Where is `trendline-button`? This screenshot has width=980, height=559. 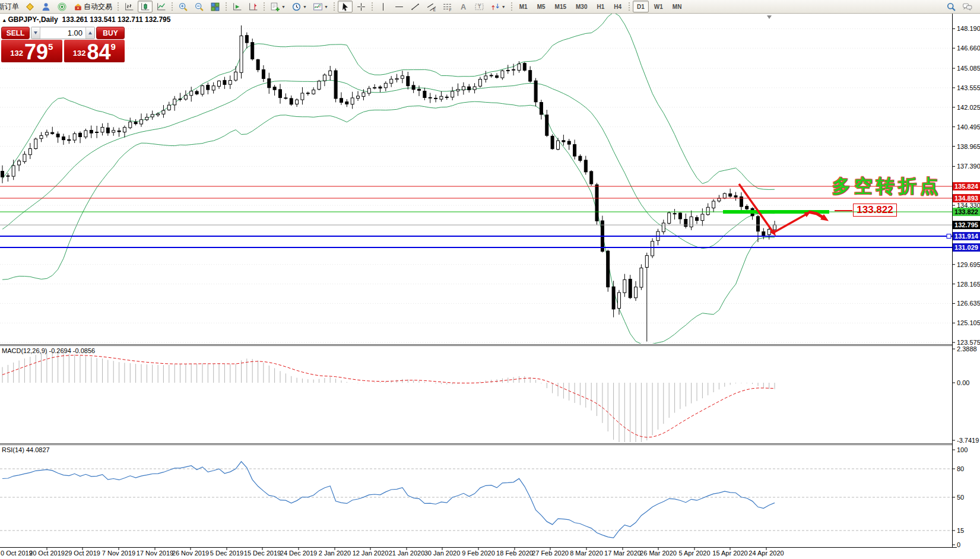 trendline-button is located at coordinates (416, 7).